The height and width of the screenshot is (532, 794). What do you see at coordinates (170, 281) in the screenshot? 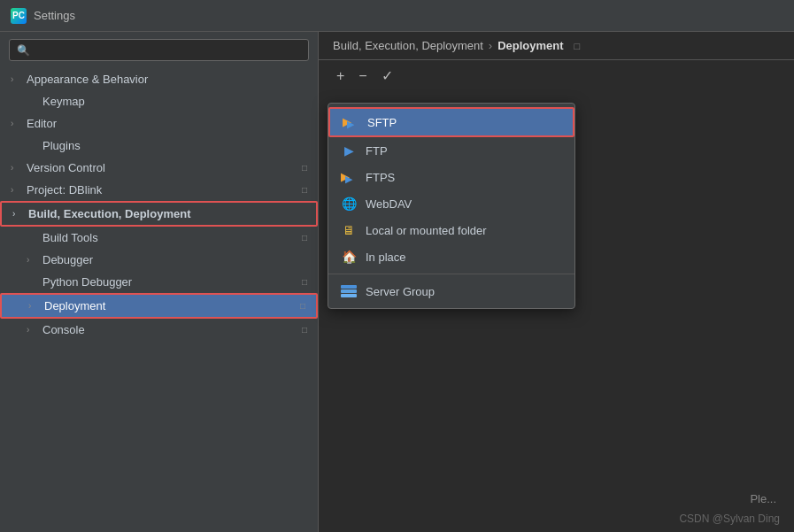
I see `sidebar-item-label: Python Debugger` at bounding box center [170, 281].